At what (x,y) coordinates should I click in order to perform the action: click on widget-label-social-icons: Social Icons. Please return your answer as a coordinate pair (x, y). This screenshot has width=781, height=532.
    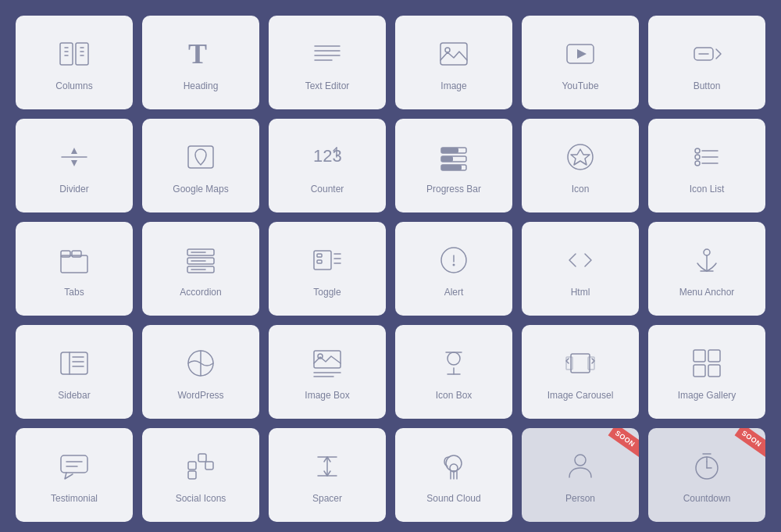
    Looking at the image, I should click on (201, 498).